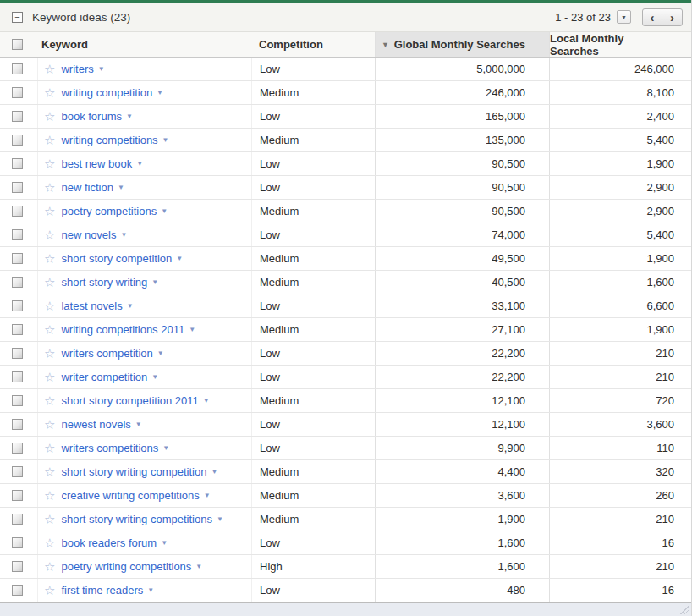 This screenshot has width=692, height=616. What do you see at coordinates (123, 330) in the screenshot?
I see `keyword-link: writing competitions 2011` at bounding box center [123, 330].